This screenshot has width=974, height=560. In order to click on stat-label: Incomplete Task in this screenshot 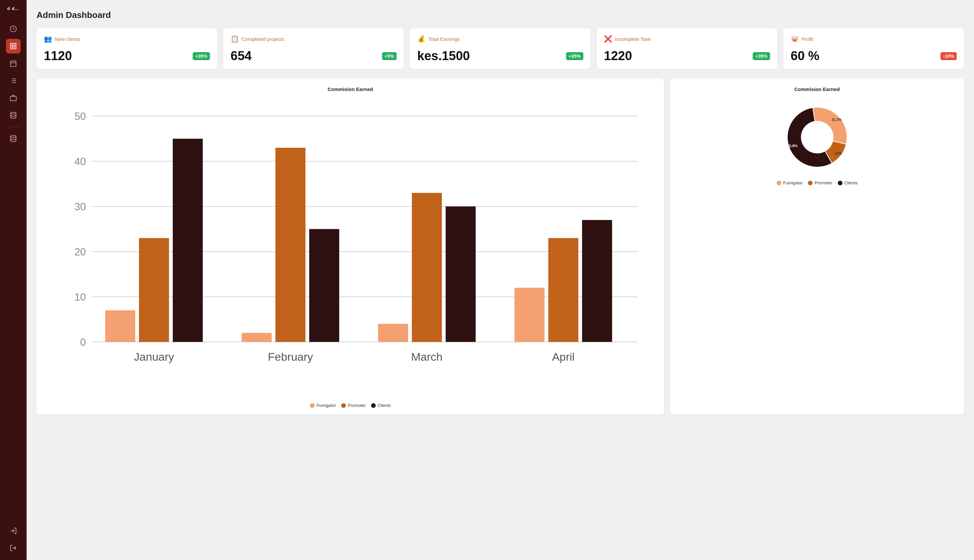, I will do `click(633, 39)`.